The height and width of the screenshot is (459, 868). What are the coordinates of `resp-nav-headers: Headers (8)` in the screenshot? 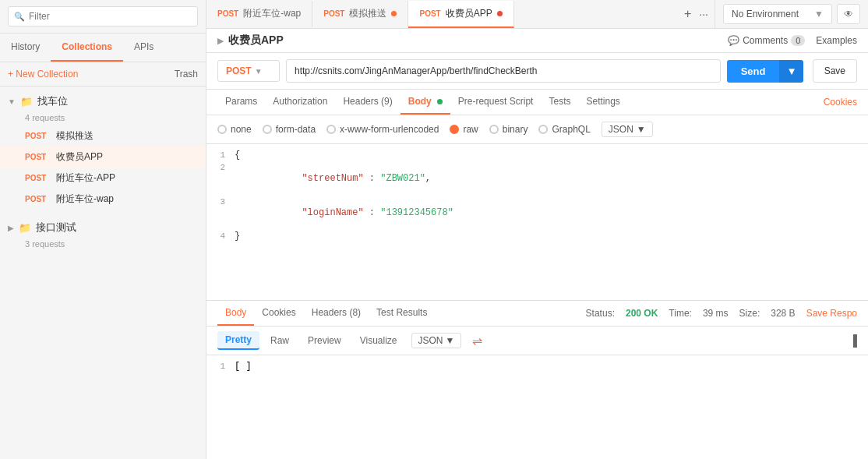 It's located at (337, 313).